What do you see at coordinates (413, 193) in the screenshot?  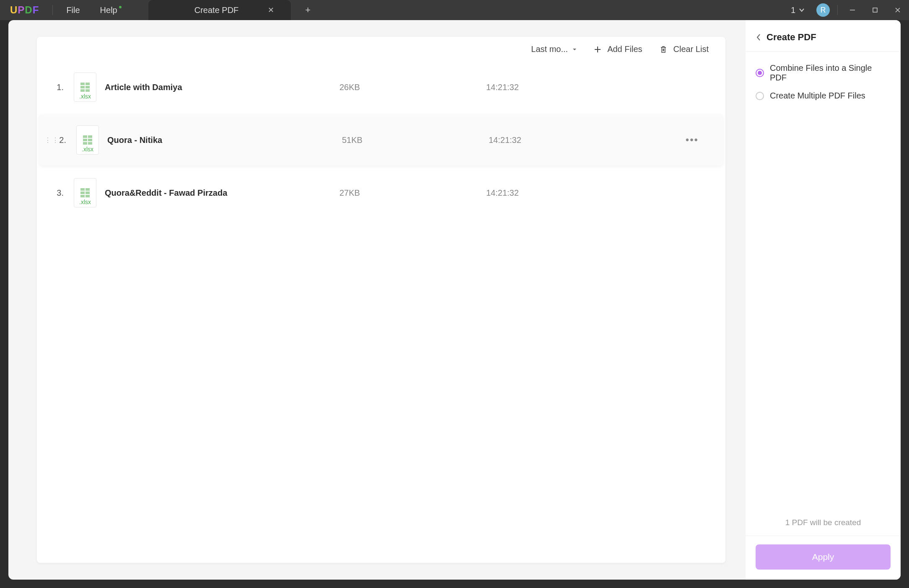 I see `file-size: 27KB` at bounding box center [413, 193].